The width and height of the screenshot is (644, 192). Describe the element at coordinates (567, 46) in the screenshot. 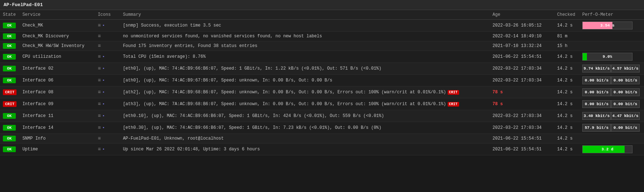

I see `checked-cell: 15 h` at that location.